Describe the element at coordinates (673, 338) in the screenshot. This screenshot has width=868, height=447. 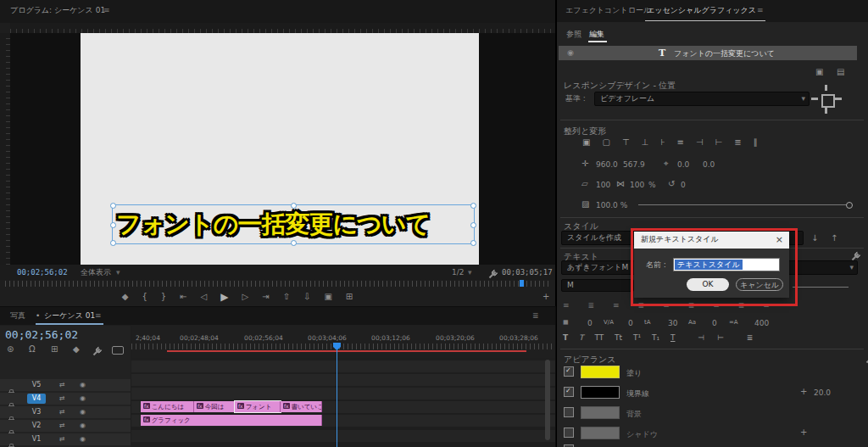
I see `underline-icon: T` at that location.